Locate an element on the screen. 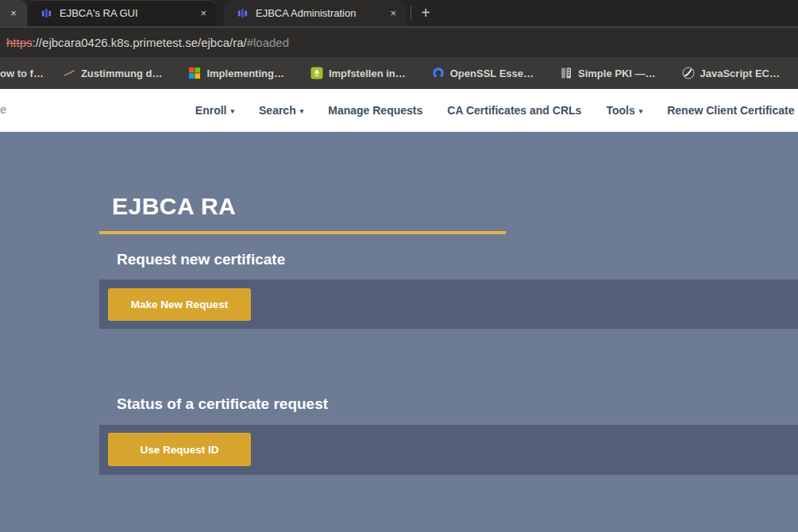 The height and width of the screenshot is (532, 798). site-nav-items: Enroll▾ Search▾ Manage Requests CA Certi… is located at coordinates (497, 110).